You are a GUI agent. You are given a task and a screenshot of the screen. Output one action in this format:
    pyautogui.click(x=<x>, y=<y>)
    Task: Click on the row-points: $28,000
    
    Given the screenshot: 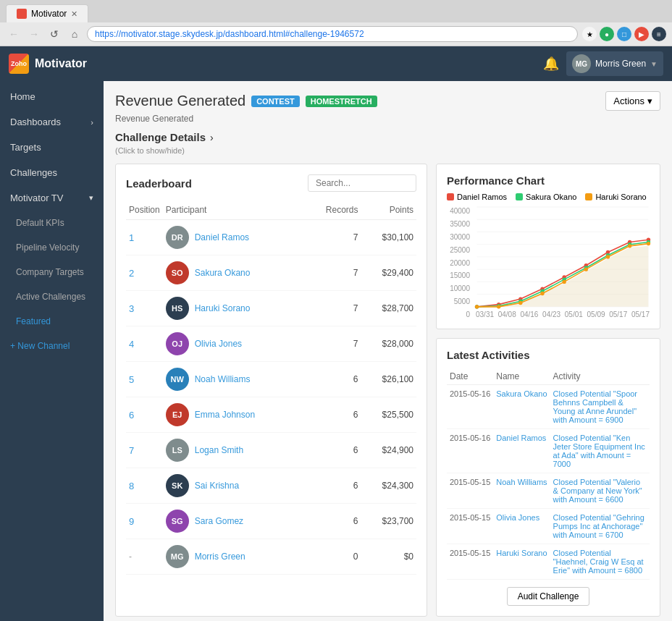 What is the action you would take?
    pyautogui.click(x=389, y=345)
    